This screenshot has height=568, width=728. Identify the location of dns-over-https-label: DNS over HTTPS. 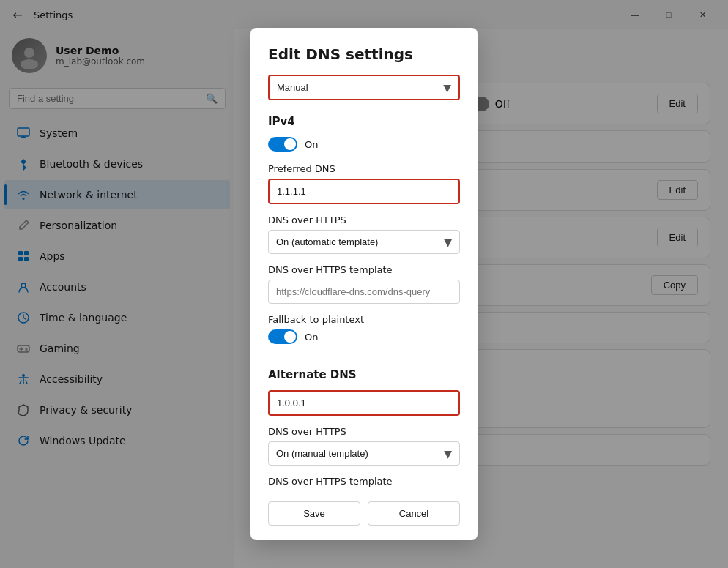
(364, 220).